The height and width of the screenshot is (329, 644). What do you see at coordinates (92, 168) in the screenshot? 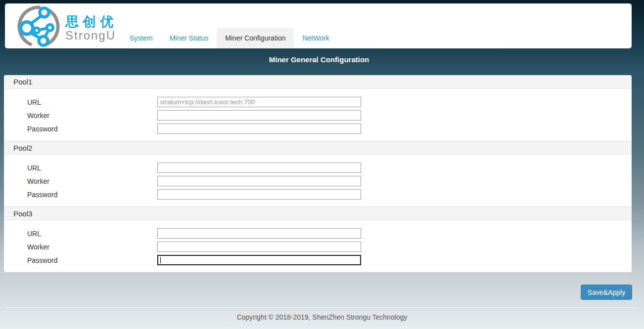
I see `pool2-url-label: URL` at bounding box center [92, 168].